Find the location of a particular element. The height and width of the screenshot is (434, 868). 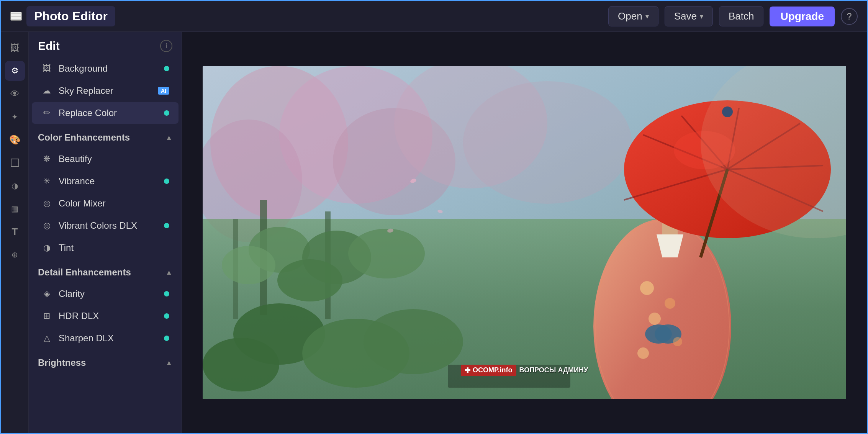

info-button: i is located at coordinates (166, 46).